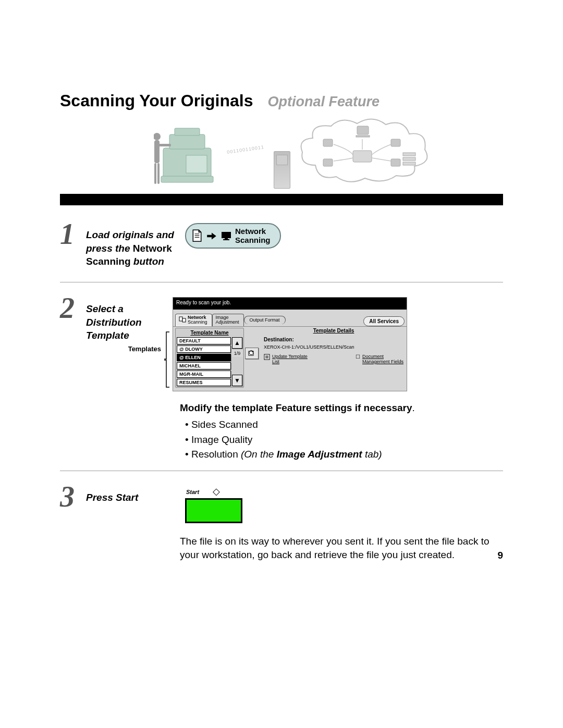 This screenshot has width=563, height=728. Describe the element at coordinates (212, 236) in the screenshot. I see `arrow-right-icon` at that location.